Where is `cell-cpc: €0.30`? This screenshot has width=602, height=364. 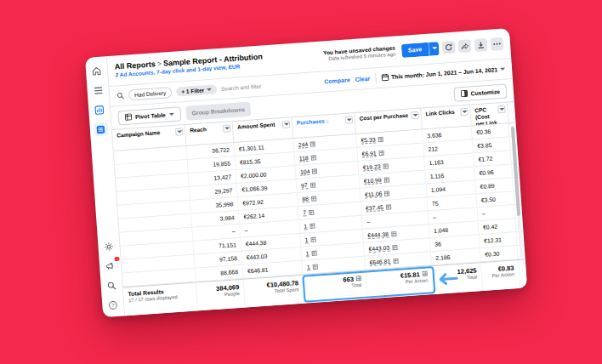
cell-cpc: €0.30 is located at coordinates (500, 253).